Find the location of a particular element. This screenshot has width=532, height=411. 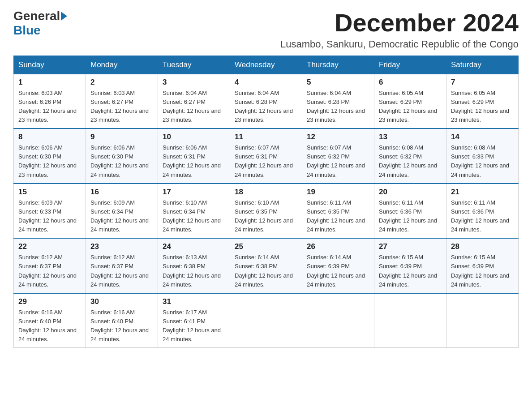

day-info: Sunrise: 6:09 AM Sunset: 6:33 PM Dayligh… is located at coordinates (50, 217).